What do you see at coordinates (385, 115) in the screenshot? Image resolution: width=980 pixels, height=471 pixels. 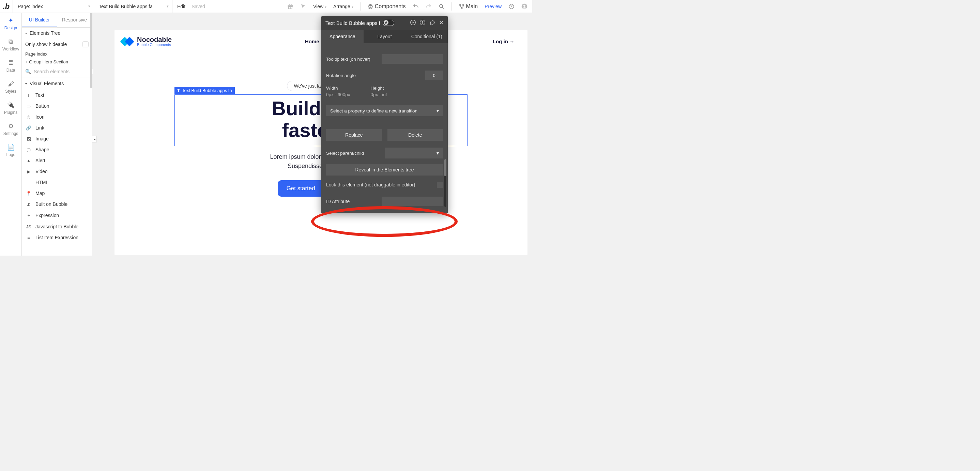 I see `property-panel: ✕ Appearance Layout Conditional (1) Tool…` at bounding box center [385, 115].